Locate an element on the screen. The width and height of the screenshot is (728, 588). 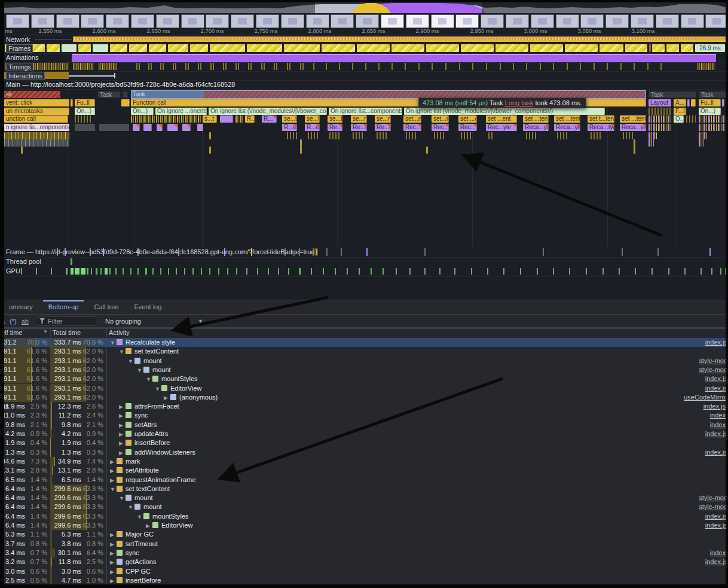
table-row: 11.0 ms2.3 %11.2 ms2.4 %▶syncindex. is located at coordinates (364, 415).